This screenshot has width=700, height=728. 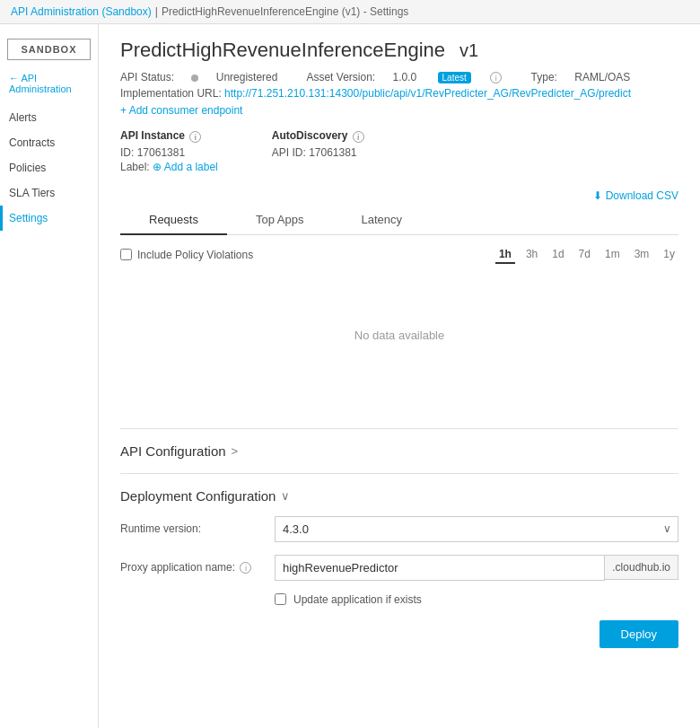 What do you see at coordinates (169, 153) in the screenshot?
I see `api-instance-id: ID: 17061381` at bounding box center [169, 153].